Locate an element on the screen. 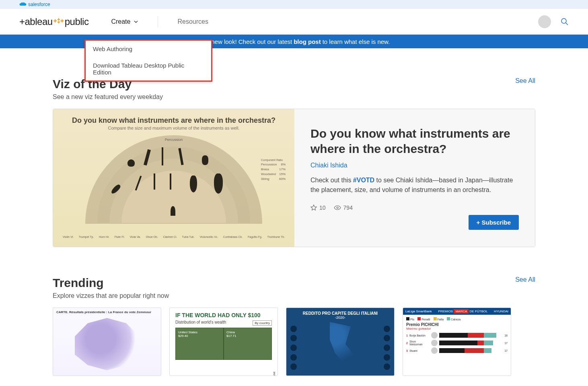  salesforce-cloud-icon is located at coordinates (23, 4).